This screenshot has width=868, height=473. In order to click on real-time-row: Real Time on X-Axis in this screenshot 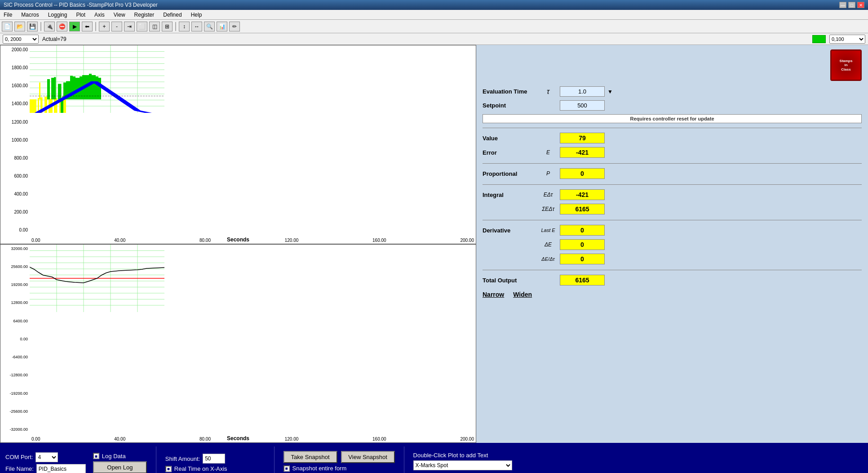, I will do `click(215, 469)`.